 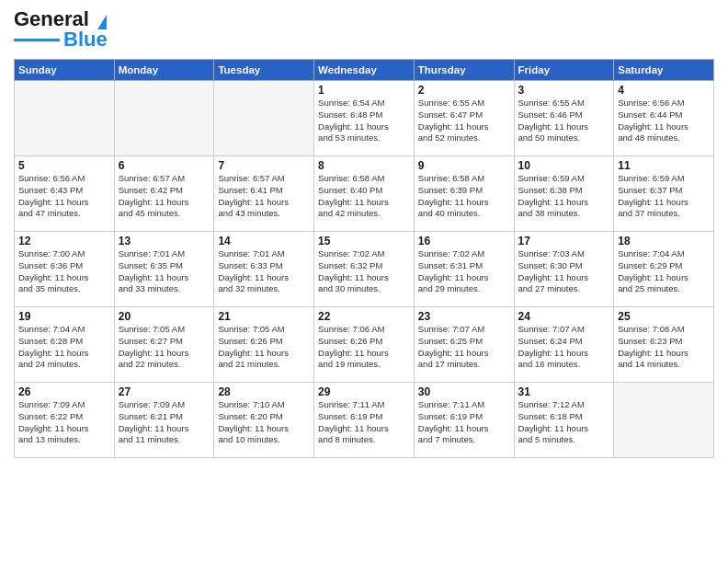 I want to click on calendar-cell: 13Sunrise: 7:01 AMSunset: 6:35 PMDayligh…, so click(x=164, y=270).